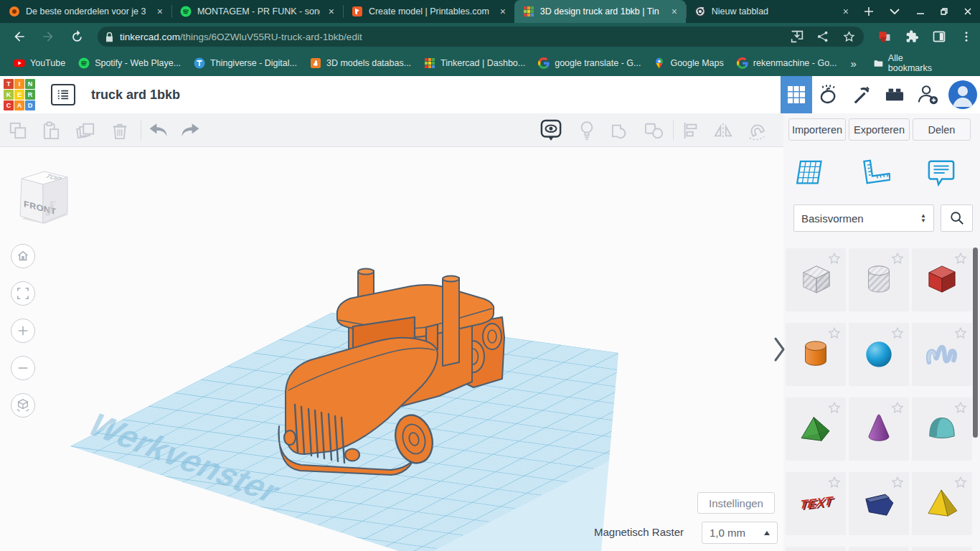  I want to click on tinkercad-favicon, so click(529, 11).